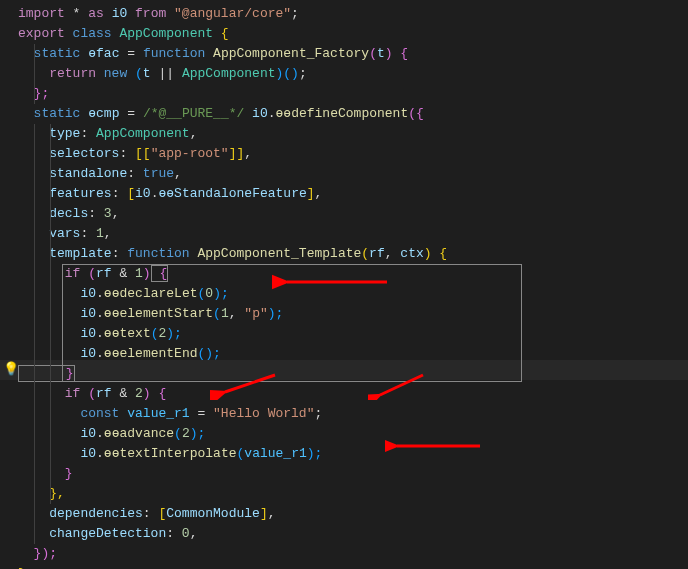  Describe the element at coordinates (353, 334) in the screenshot. I see `code-line: i0.ɵɵtext(2);` at that location.